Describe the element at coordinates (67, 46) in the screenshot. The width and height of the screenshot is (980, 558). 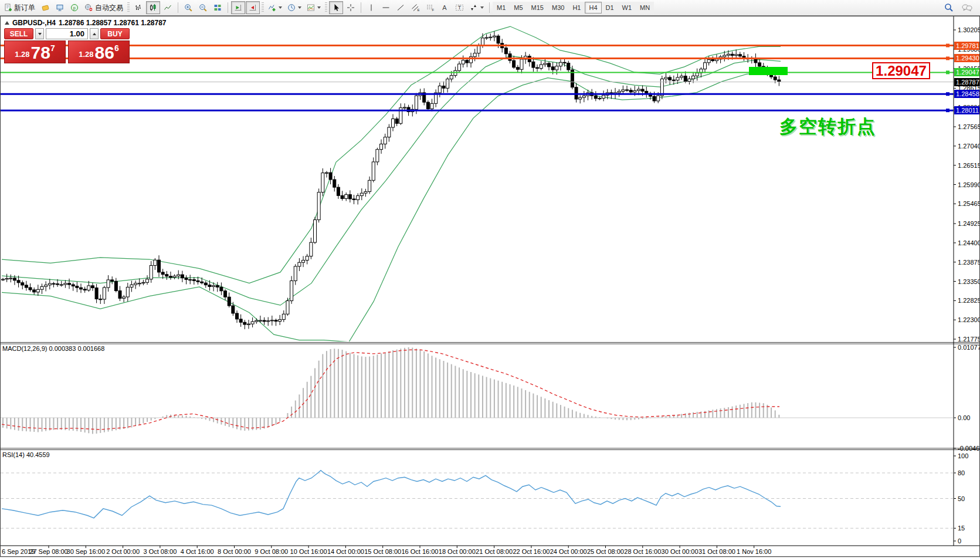
I see `one-click-trading-widget: SELL BUY 1.28 78 7 1.28 86 6` at that location.